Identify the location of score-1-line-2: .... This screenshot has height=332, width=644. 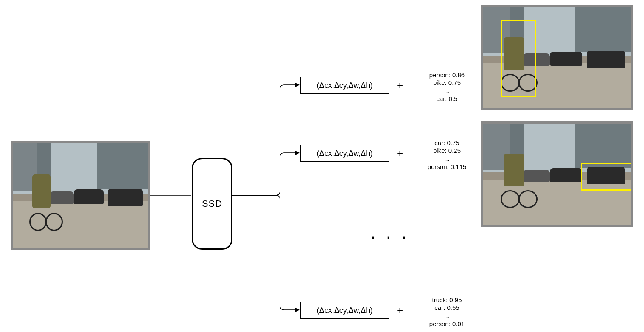
(447, 91).